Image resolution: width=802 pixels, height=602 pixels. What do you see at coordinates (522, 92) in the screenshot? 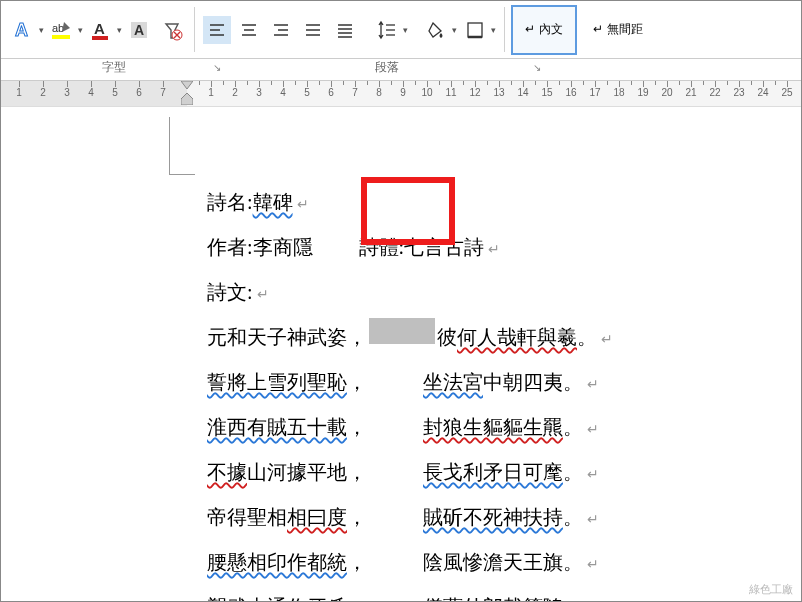
I see `ruler-number: 14` at bounding box center [522, 92].